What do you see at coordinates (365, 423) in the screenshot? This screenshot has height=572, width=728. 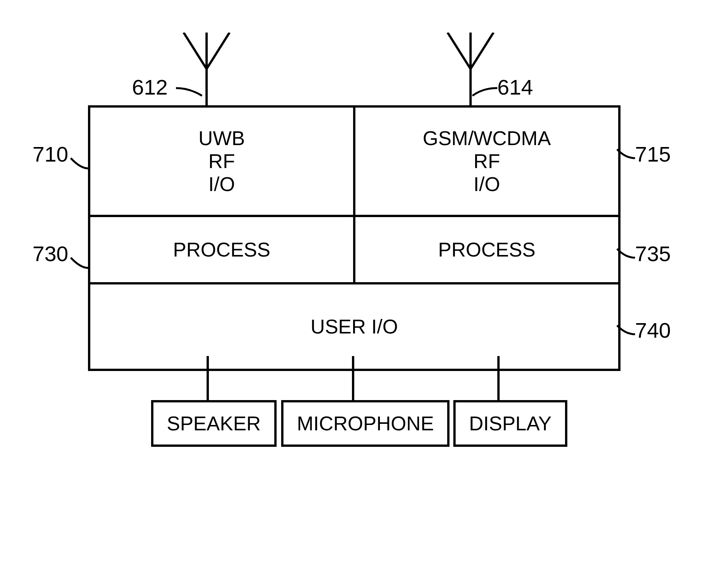 I see `microphone-block: MICROPHONE` at bounding box center [365, 423].